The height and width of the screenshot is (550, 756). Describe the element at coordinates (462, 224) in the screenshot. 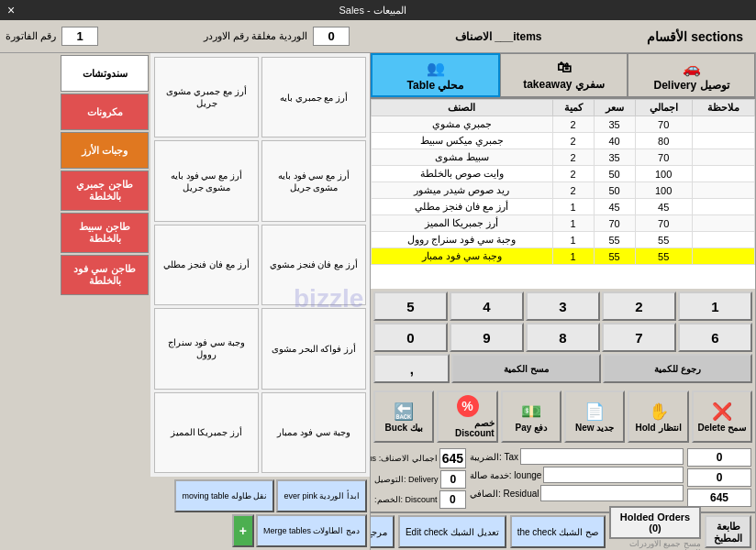

I see `row-name: أرز جمبريكا المميز` at that location.